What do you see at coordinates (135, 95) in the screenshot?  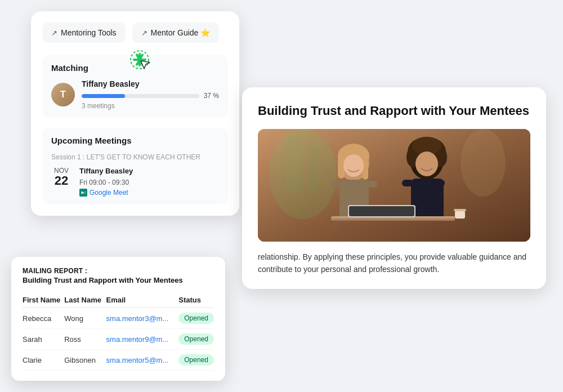 I see `mentor-row: T Tiffany Beasley 37 % 3 meetings` at bounding box center [135, 95].